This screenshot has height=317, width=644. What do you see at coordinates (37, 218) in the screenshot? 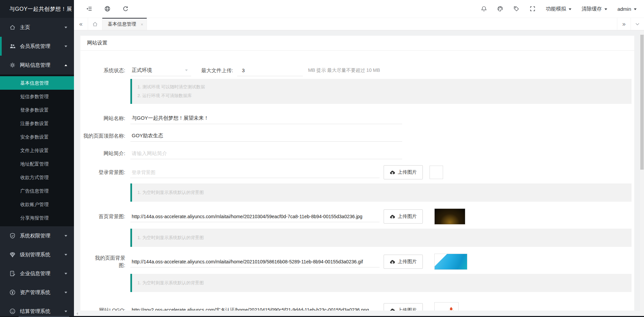
I see `submenu-item-share-poster: 分享海报管理` at bounding box center [37, 218].